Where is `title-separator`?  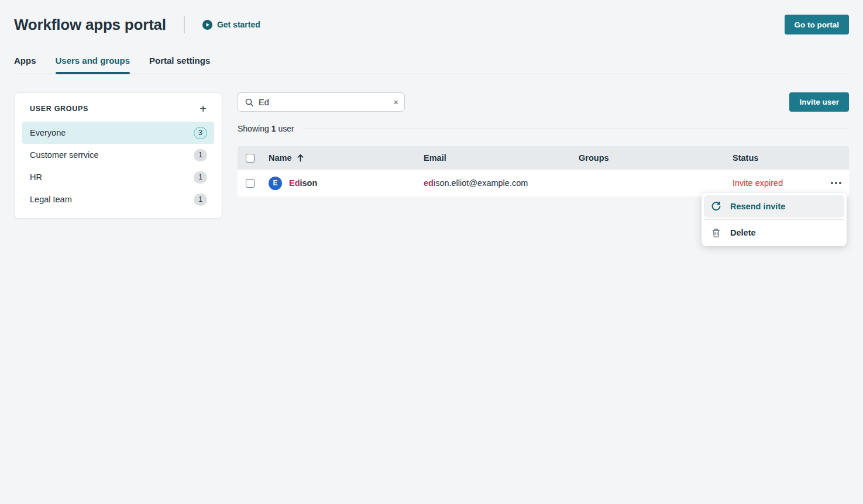
title-separator is located at coordinates (184, 25).